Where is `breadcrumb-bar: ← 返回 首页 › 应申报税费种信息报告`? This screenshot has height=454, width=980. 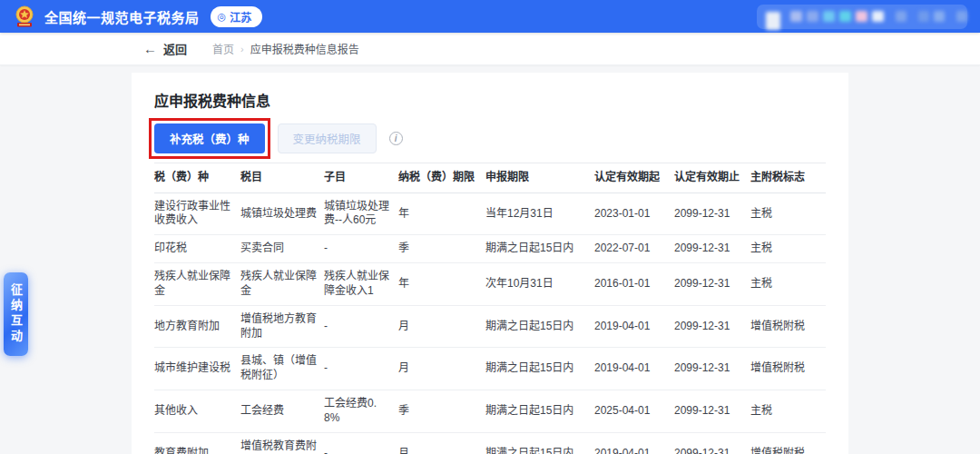
breadcrumb-bar: ← 返回 首页 › 应申报税费种信息报告 is located at coordinates (490, 49).